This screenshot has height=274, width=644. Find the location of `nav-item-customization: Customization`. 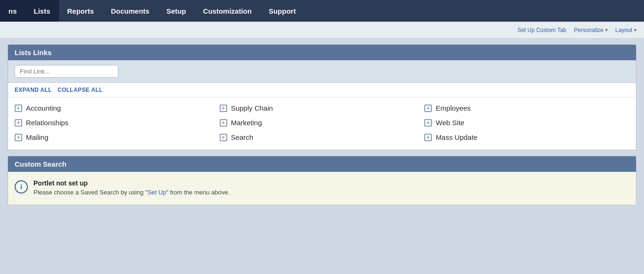

nav-item-customization: Customization is located at coordinates (227, 11).